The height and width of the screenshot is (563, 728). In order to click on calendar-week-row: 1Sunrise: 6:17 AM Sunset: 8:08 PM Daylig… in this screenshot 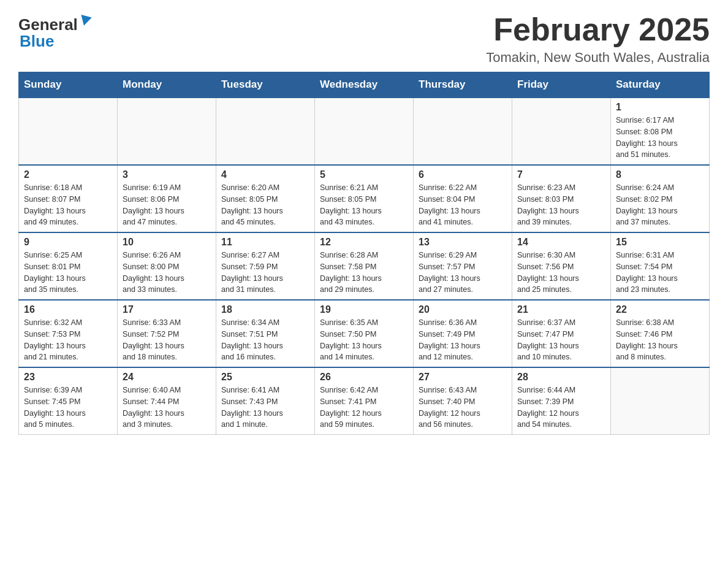, I will do `click(364, 131)`.